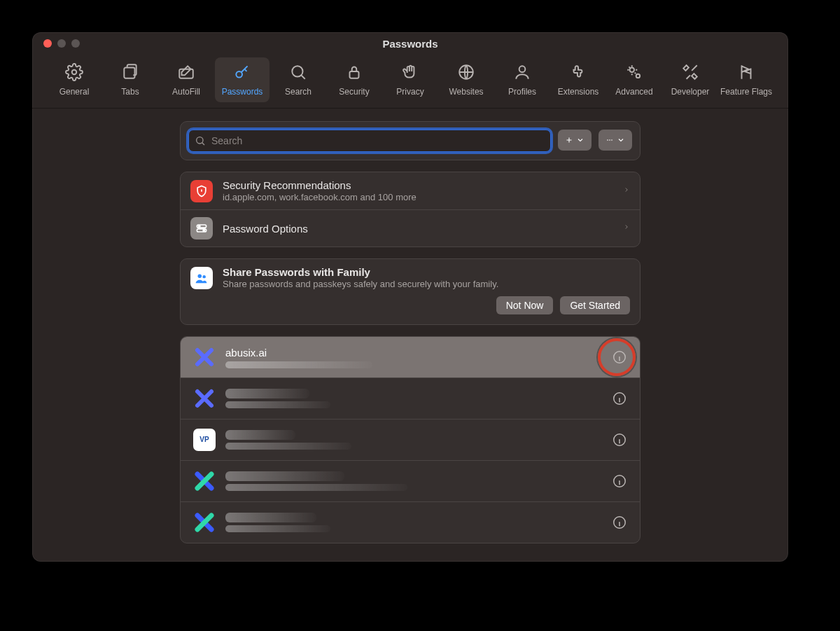  What do you see at coordinates (186, 74) in the screenshot?
I see `pencil-card-icon` at bounding box center [186, 74].